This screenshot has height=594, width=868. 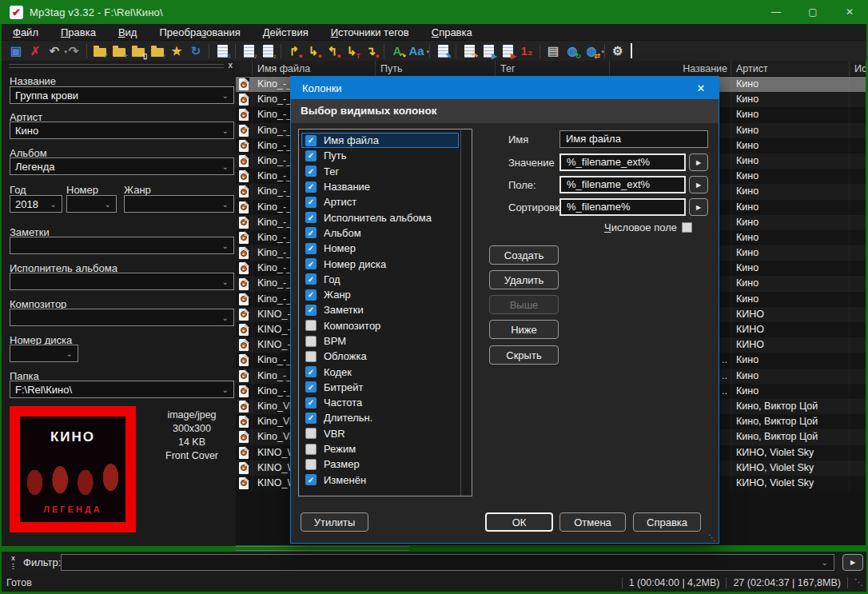 I want to click on title-combo: Группа крови⌄, so click(x=121, y=95).